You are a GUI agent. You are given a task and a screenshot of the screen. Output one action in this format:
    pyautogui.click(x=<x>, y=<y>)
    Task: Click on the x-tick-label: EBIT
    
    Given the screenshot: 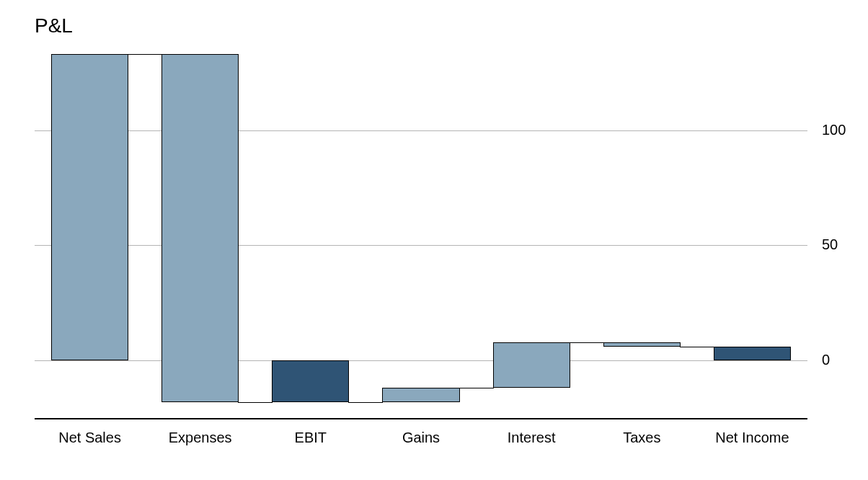 What is the action you would take?
    pyautogui.click(x=311, y=438)
    